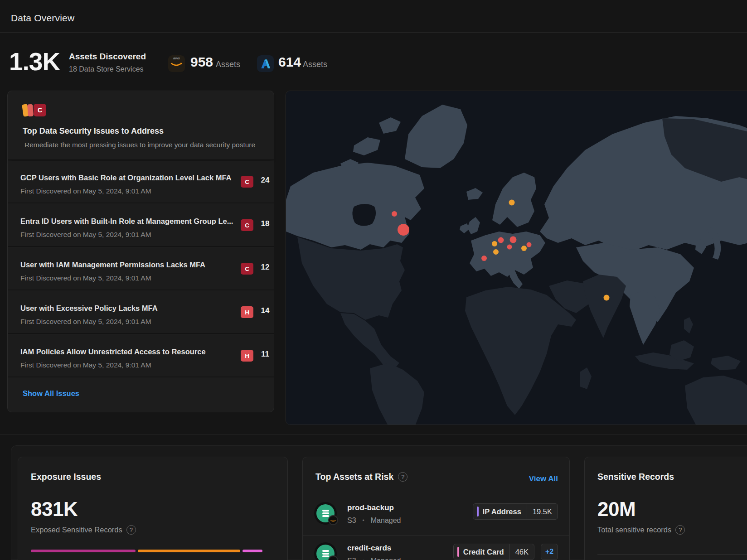  Describe the element at coordinates (140, 145) in the screenshot. I see `issues-card-subtitle: Remediate the most pressing issues to im…` at that location.